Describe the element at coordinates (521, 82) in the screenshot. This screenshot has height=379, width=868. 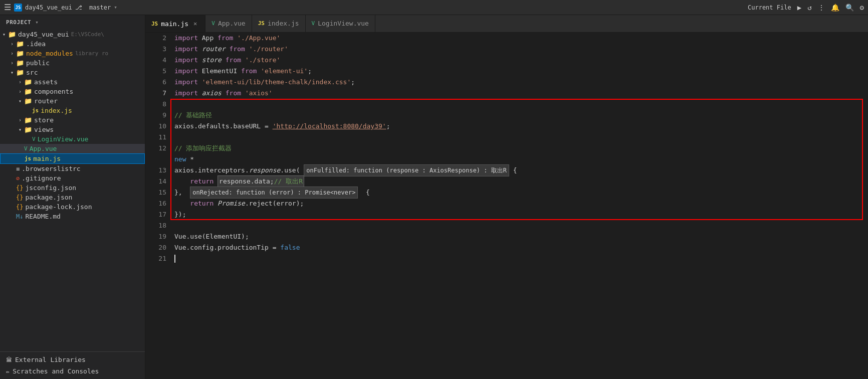
I see `code-line-6: import 'element-ui/lib/theme-chalk/index…` at that location.